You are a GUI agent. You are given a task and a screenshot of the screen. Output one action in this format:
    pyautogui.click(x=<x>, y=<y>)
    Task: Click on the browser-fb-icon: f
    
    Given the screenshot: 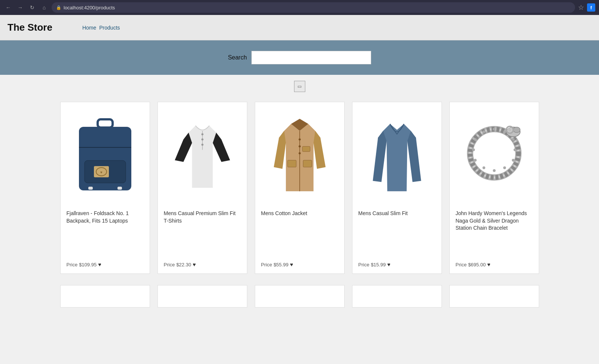 What is the action you would take?
    pyautogui.click(x=591, y=7)
    